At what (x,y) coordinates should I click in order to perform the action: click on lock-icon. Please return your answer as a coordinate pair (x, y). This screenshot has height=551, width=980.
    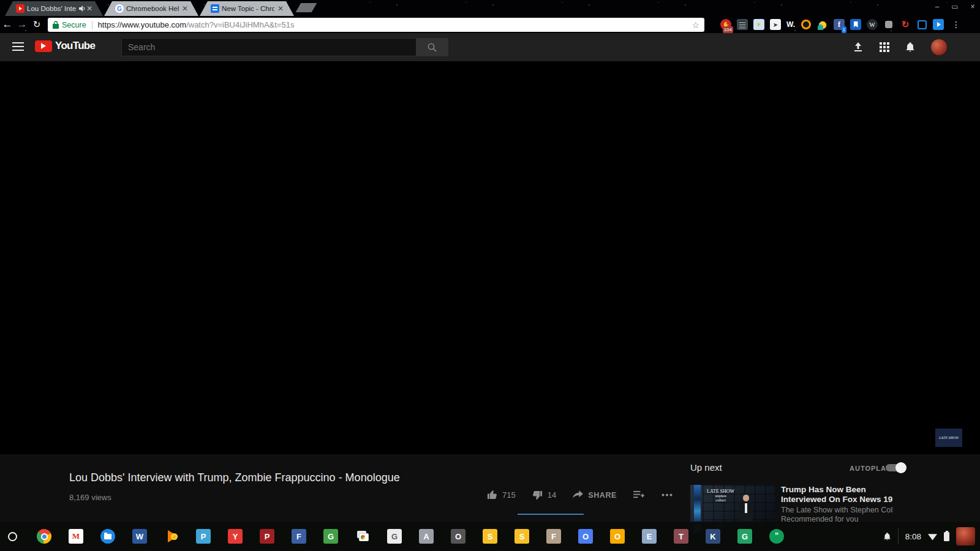
    Looking at the image, I should click on (56, 24).